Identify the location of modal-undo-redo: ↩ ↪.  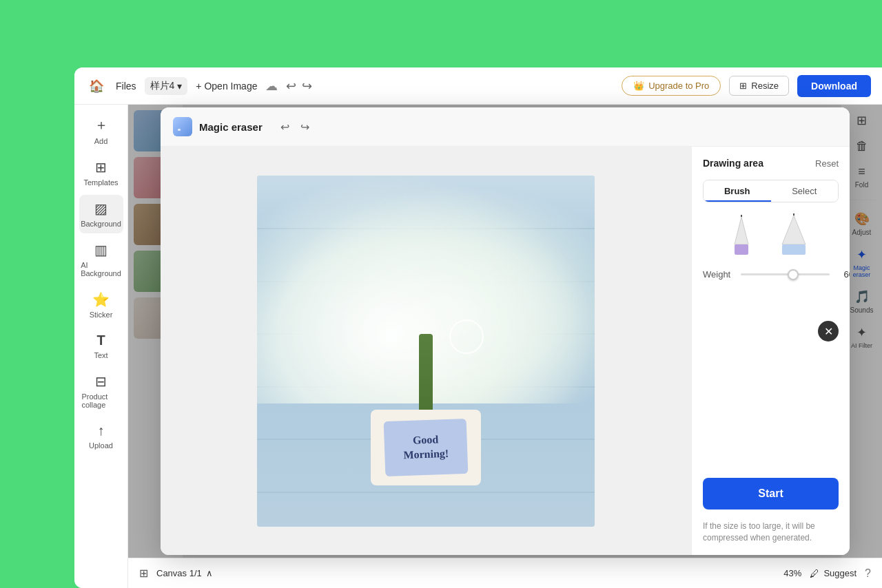
(295, 127).